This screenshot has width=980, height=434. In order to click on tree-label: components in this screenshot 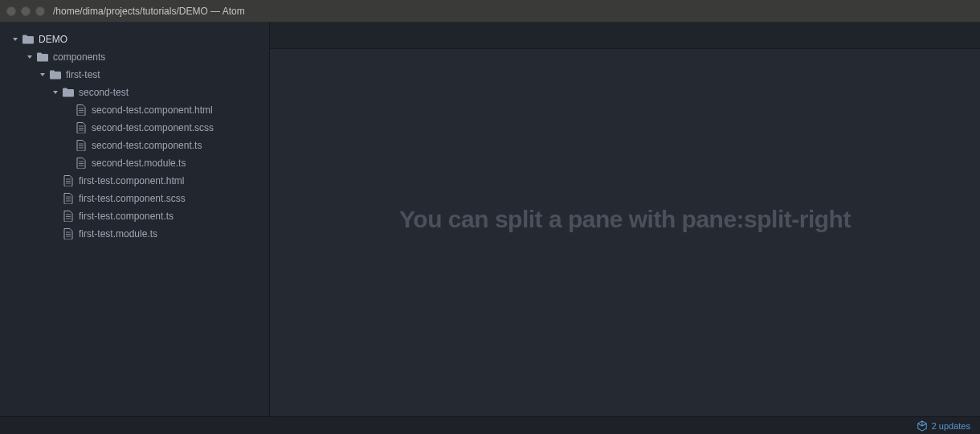, I will do `click(79, 57)`.